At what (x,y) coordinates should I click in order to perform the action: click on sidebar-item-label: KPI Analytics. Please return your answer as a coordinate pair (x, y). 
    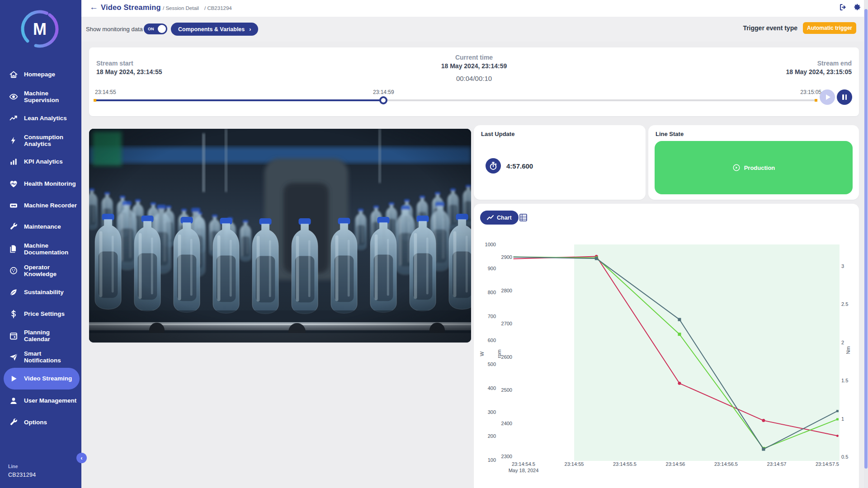
    Looking at the image, I should click on (51, 162).